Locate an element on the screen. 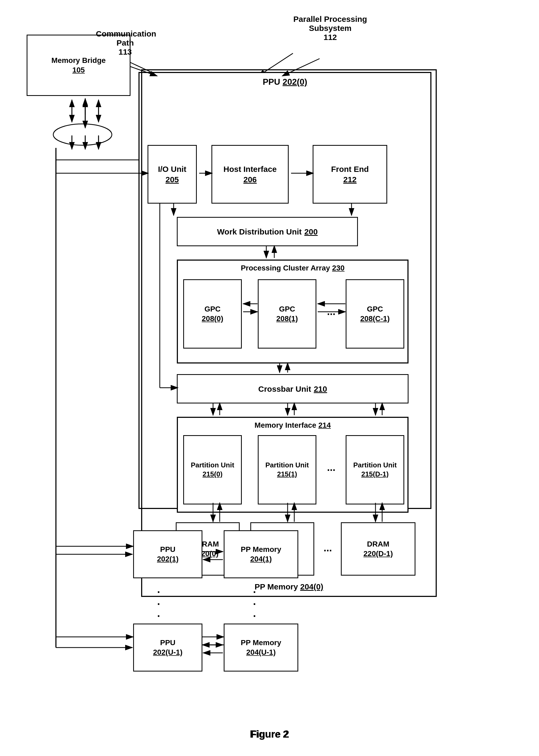  work-dist-id: 200 is located at coordinates (311, 232).